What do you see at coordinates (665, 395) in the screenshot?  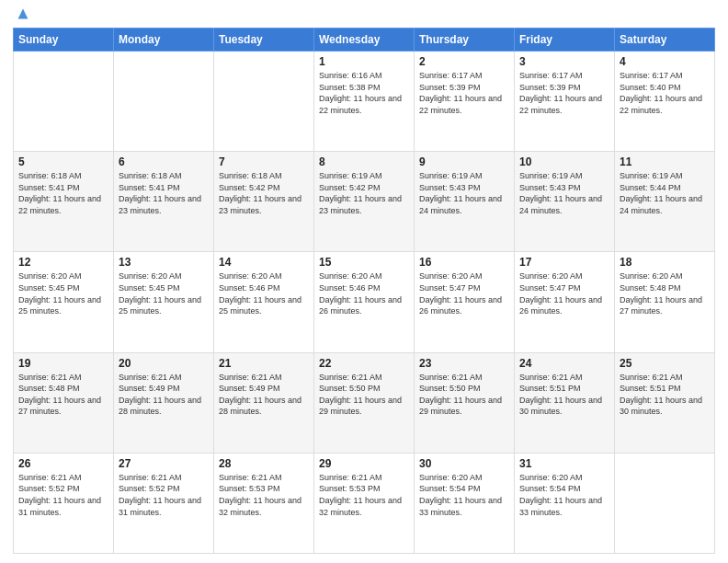 I see `day-info: Sunrise: 6:21 AMSunset: 5:51 PMDaylight:…` at bounding box center [665, 395].